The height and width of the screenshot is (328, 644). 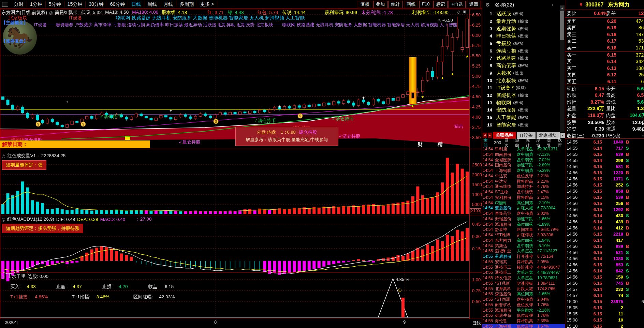 I want to click on alert-row: 14:55盈康生命低位反弹1.76%, so click(x=523, y=316).